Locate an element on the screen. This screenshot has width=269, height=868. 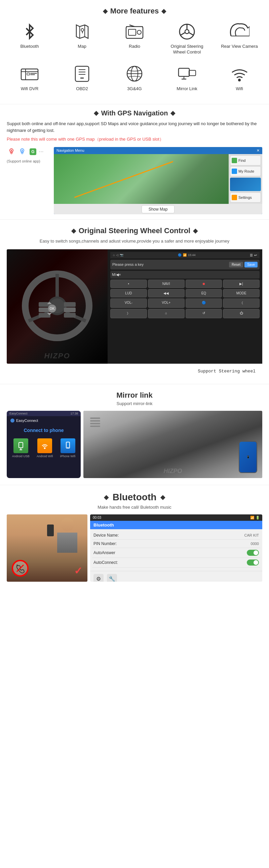
nav-find-btn: Find is located at coordinates (245, 160).